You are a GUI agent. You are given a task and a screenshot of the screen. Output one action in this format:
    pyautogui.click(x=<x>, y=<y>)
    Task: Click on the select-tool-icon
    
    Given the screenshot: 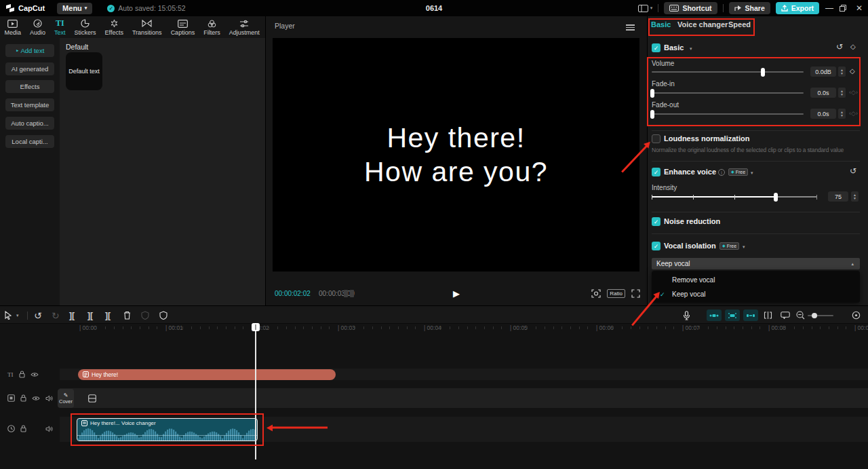 What is the action you would take?
    pyautogui.click(x=8, y=315)
    